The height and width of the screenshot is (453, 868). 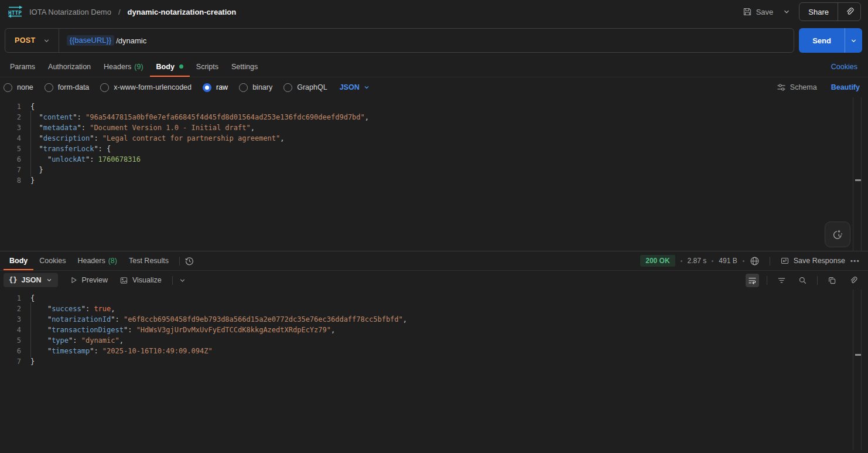 What do you see at coordinates (141, 280) in the screenshot?
I see `visualize-button: Visualize` at bounding box center [141, 280].